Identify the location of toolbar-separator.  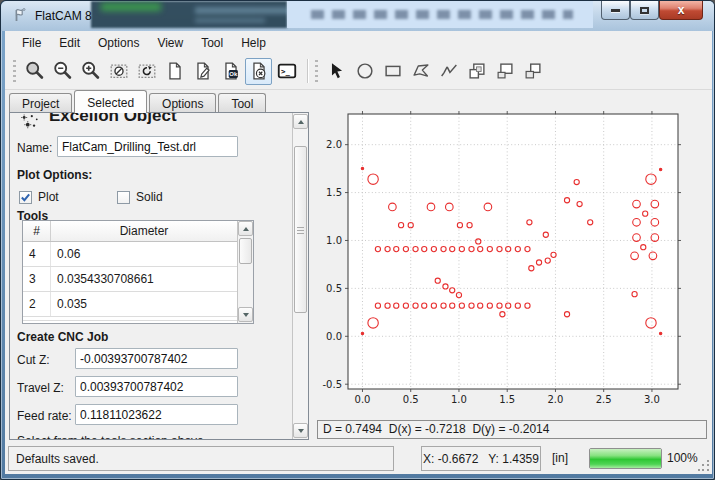
(308, 71).